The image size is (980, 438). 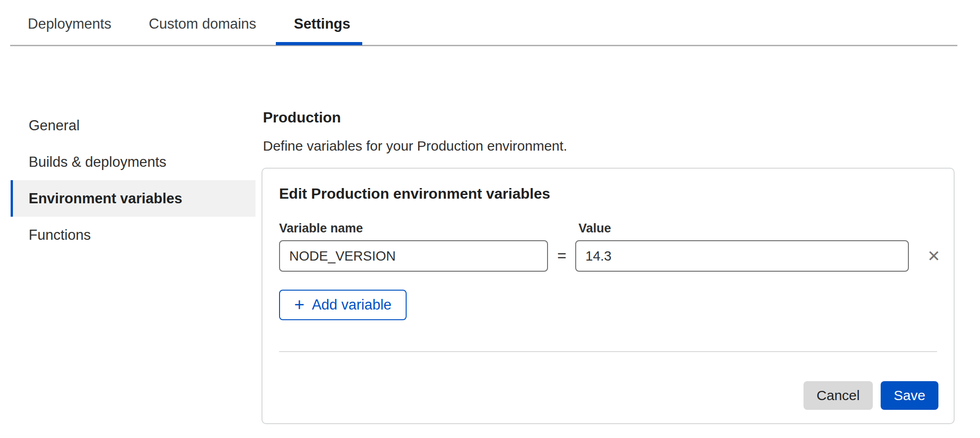 What do you see at coordinates (133, 126) in the screenshot?
I see `sidebar-item-general: General` at bounding box center [133, 126].